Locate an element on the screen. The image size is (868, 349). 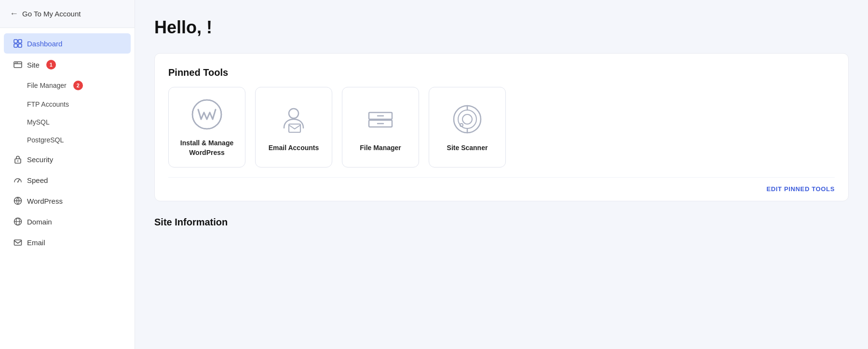
edit-pinned-tools-link: EDIT PINNED TOOLS is located at coordinates (800, 189).